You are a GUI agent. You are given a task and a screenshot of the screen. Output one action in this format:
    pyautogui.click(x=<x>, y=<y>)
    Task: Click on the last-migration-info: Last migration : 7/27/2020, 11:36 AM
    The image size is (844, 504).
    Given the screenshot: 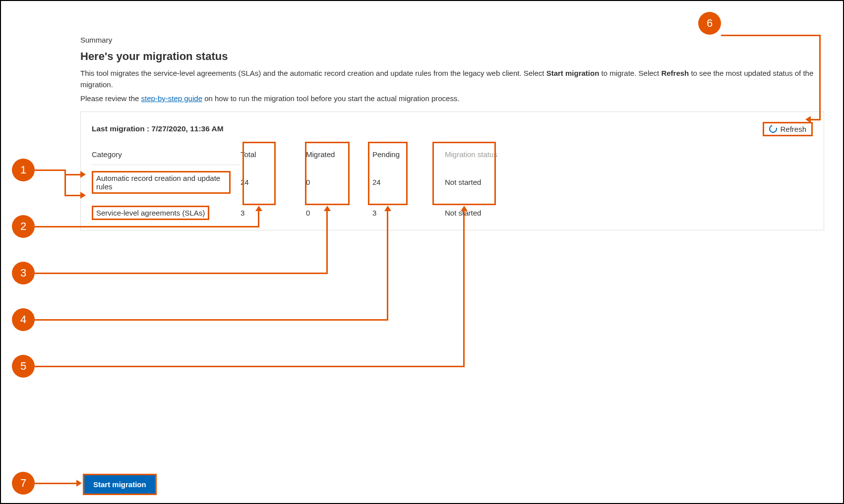 What is the action you would take?
    pyautogui.click(x=158, y=129)
    